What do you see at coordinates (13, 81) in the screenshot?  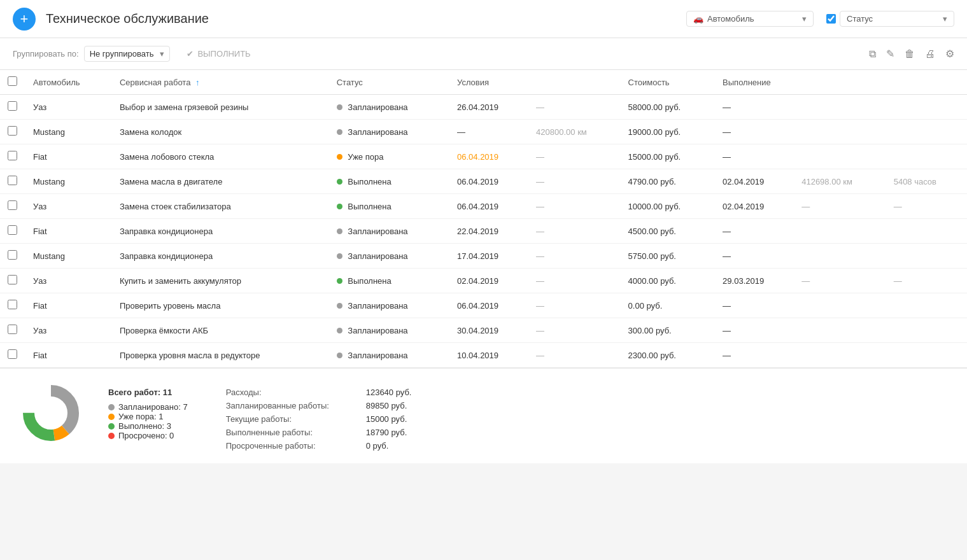 I see `select-all-checkbox` at bounding box center [13, 81].